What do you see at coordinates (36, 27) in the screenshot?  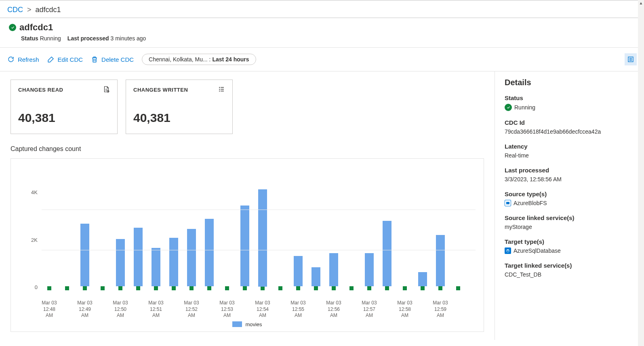 I see `page-title: adfcdc1` at bounding box center [36, 27].